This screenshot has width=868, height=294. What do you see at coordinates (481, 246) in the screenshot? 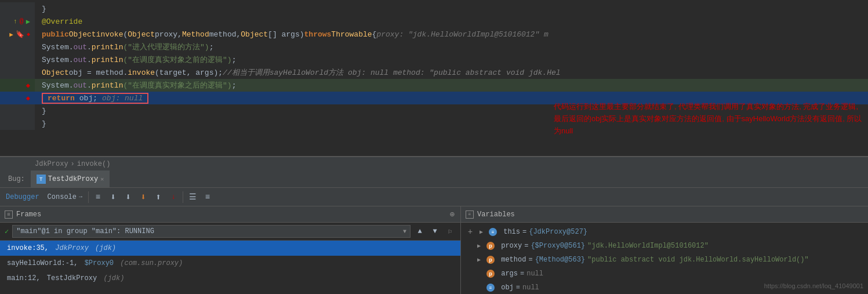
I see `var-expand-proxy: ▶` at bounding box center [481, 246].